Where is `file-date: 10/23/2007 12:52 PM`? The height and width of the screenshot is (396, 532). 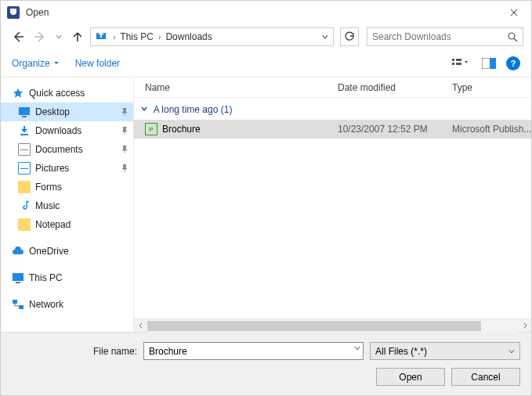
file-date: 10/23/2007 12:52 PM is located at coordinates (395, 129).